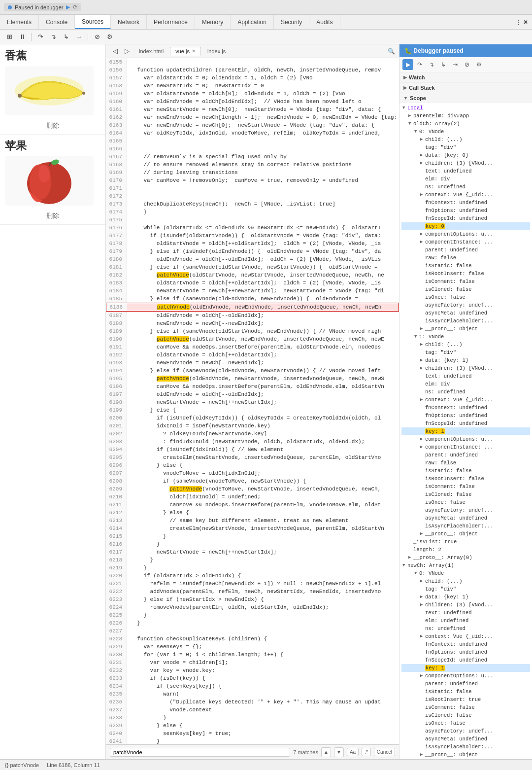  What do you see at coordinates (466, 692) in the screenshot?
I see `newCh-vnode0-isStatic: isStatic: false` at bounding box center [466, 692].